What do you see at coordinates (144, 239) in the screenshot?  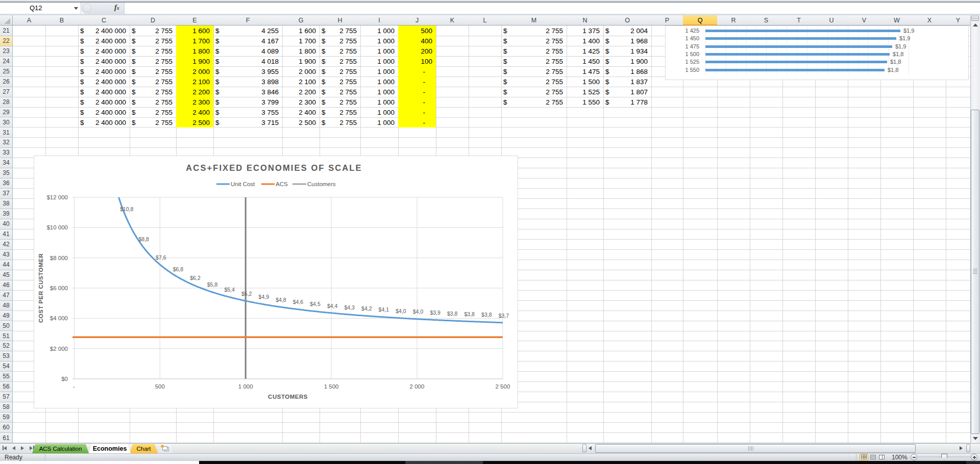 I see `svg-text: $8,8` at bounding box center [144, 239].